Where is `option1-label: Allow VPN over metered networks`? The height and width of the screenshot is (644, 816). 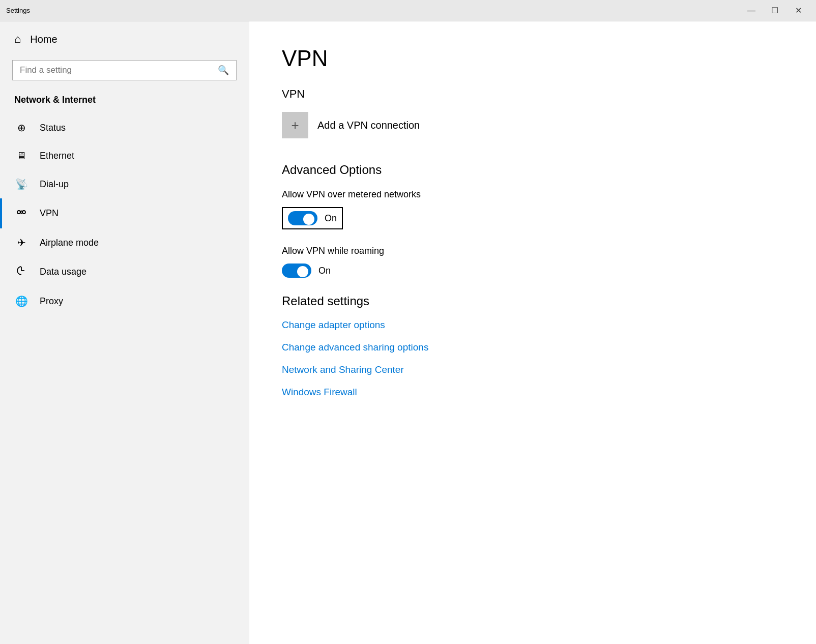
option1-label: Allow VPN over metered networks is located at coordinates (533, 194).